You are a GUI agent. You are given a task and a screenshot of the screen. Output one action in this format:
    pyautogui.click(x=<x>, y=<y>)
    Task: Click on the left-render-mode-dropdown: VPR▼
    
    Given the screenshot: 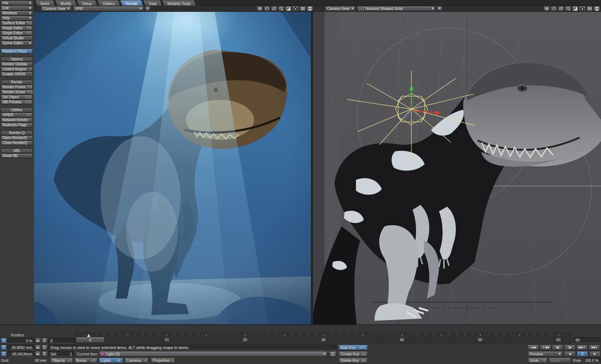 What is the action you would take?
    pyautogui.click(x=108, y=9)
    